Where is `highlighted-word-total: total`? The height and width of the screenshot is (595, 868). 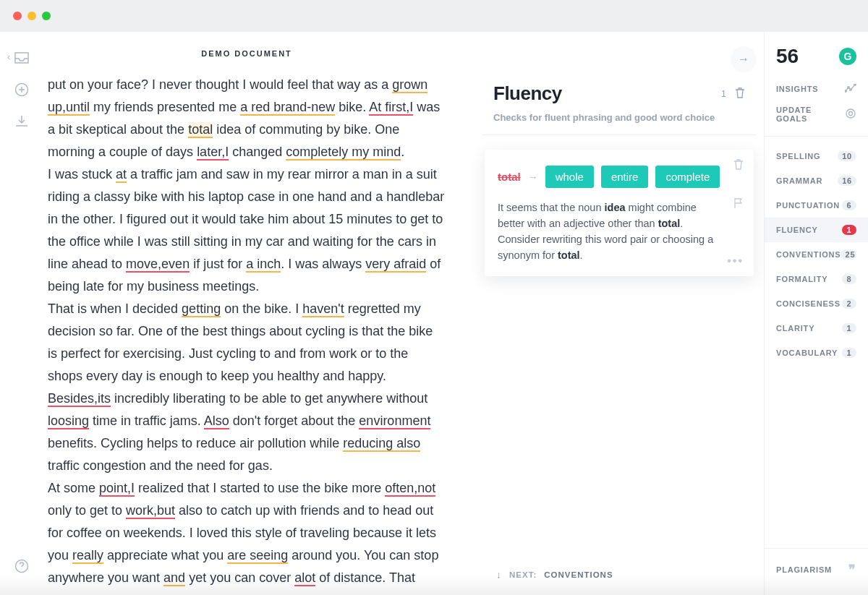
highlighted-word-total: total is located at coordinates (200, 130).